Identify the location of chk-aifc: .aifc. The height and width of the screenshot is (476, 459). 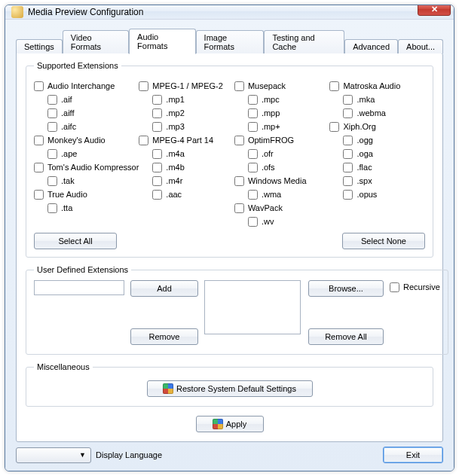
(86, 127).